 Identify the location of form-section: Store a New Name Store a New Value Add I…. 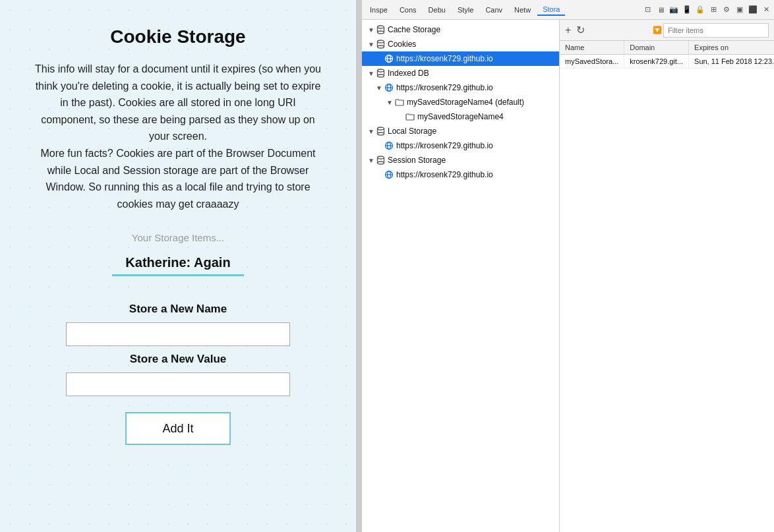
(178, 374).